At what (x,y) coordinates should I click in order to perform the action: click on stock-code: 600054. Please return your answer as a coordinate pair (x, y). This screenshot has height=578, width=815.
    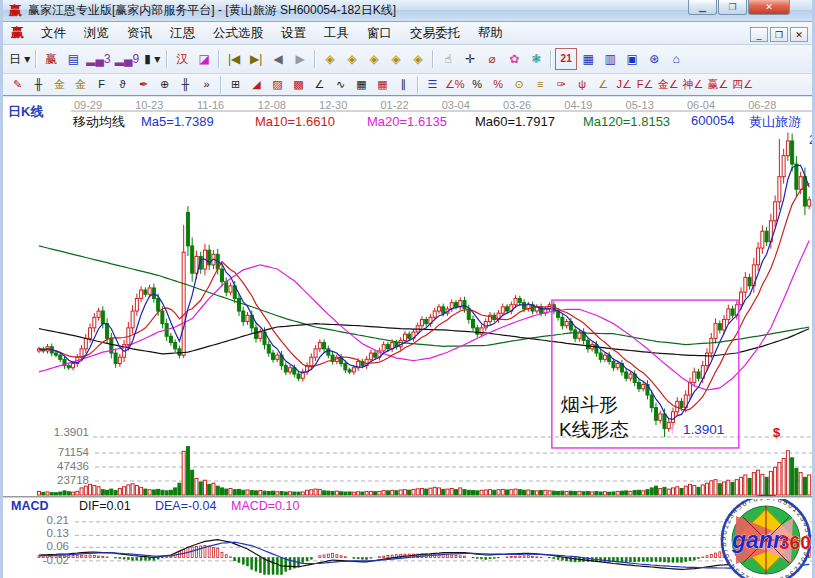
    Looking at the image, I should click on (712, 120).